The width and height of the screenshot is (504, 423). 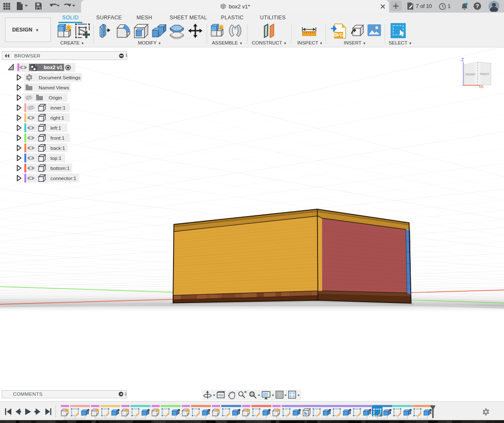 What do you see at coordinates (482, 86) in the screenshot?
I see `svg-text: X` at bounding box center [482, 86].